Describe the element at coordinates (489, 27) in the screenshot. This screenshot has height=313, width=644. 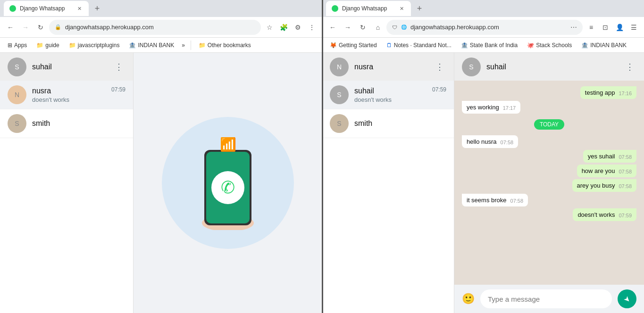
I see `right-url-text: djangowhatsapp.herokuapp.com` at that location.